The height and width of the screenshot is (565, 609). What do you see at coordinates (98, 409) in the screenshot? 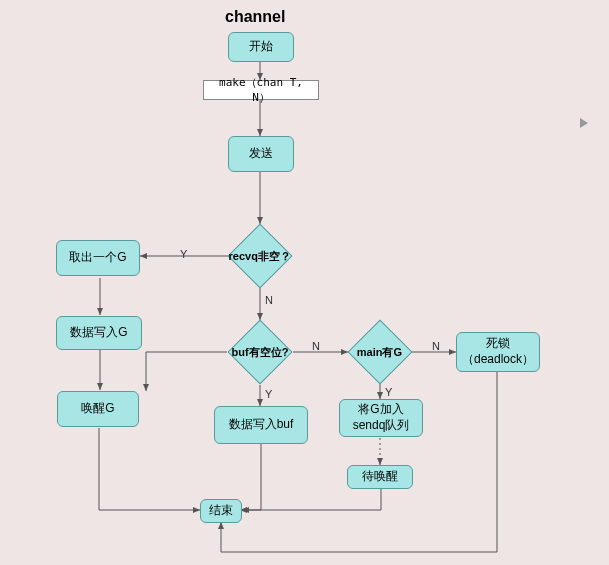
I see `node-wakeg: 唤醒G` at bounding box center [98, 409].